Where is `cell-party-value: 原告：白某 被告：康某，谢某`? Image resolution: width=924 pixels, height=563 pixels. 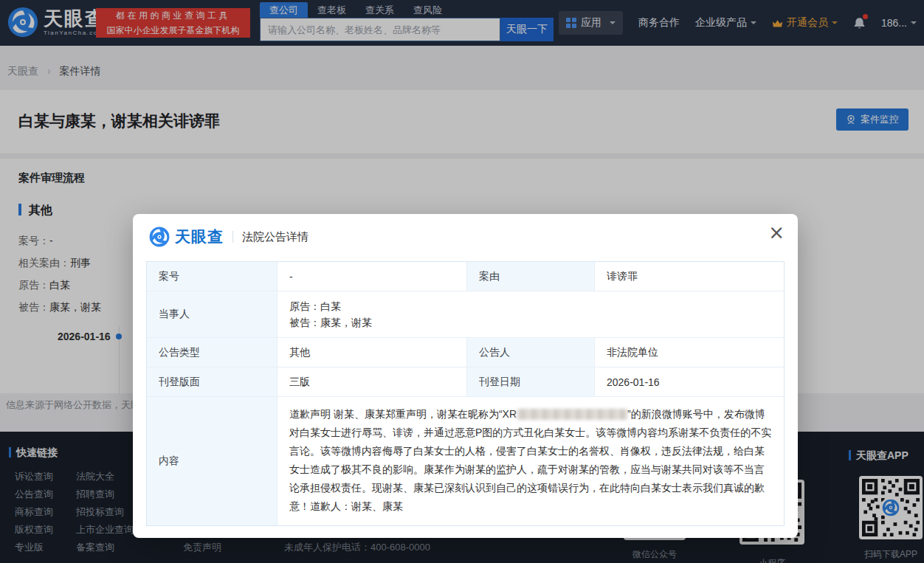
cell-party-value: 原告：白某 被告：康某，谢某 is located at coordinates (530, 314).